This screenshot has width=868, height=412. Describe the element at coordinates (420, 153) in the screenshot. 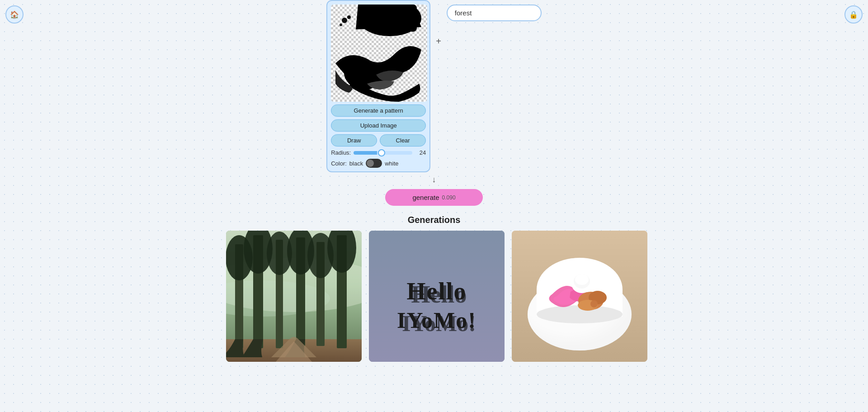

I see `radius-value: 24` at that location.